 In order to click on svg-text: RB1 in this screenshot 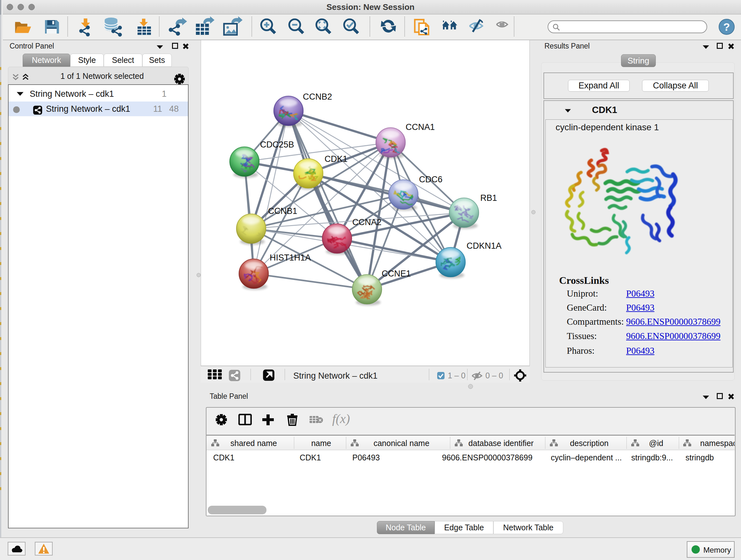, I will do `click(489, 198)`.